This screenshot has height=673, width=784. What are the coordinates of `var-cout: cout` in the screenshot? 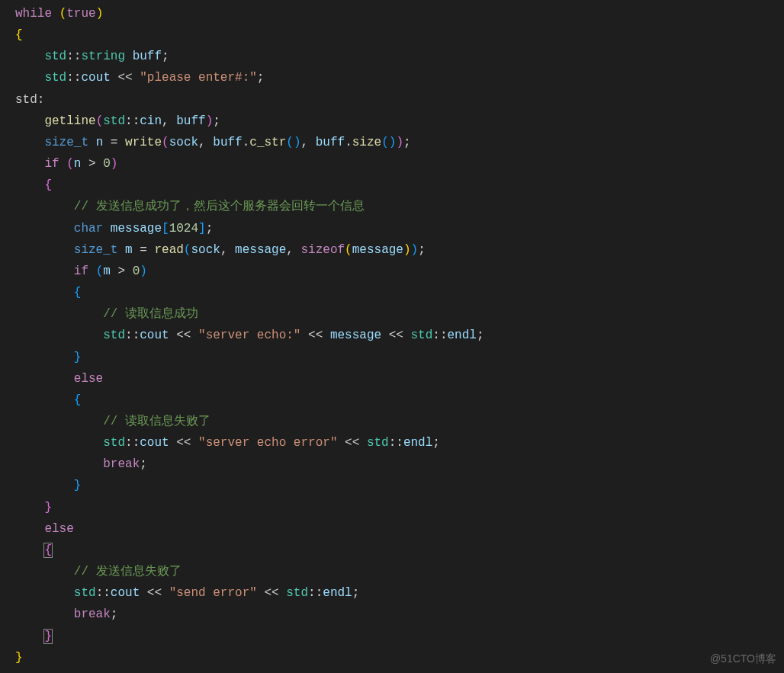 It's located at (95, 78).